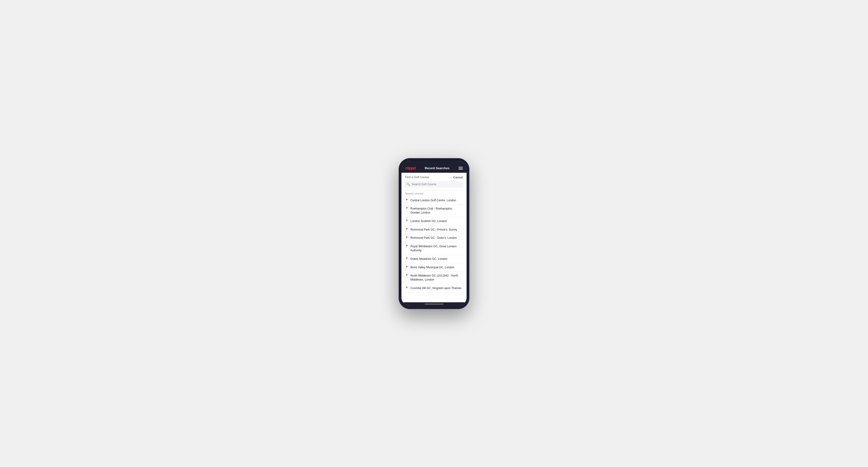  I want to click on home-indicator, so click(434, 304).